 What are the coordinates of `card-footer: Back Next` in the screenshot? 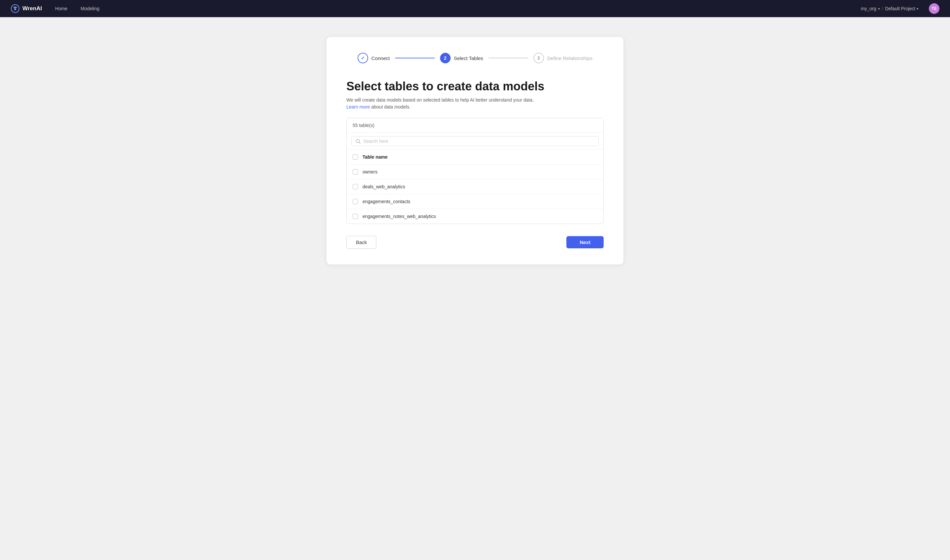 It's located at (475, 242).